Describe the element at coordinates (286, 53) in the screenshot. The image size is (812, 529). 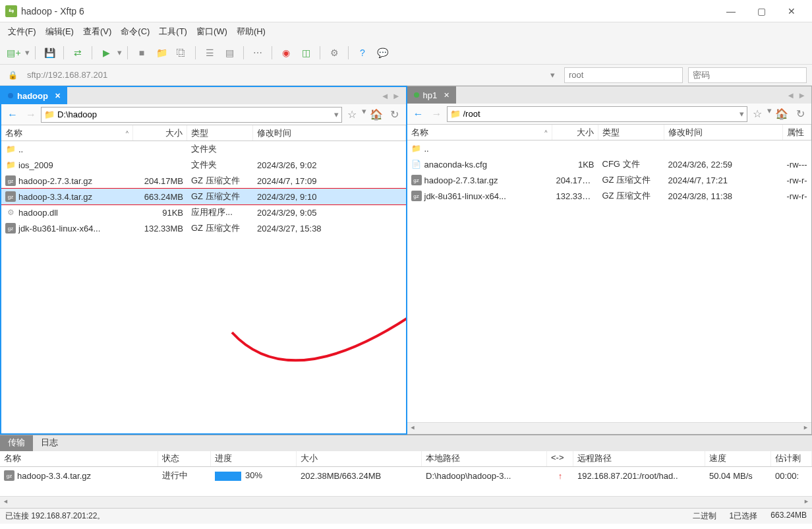
I see `swirl-icon: ◉` at that location.